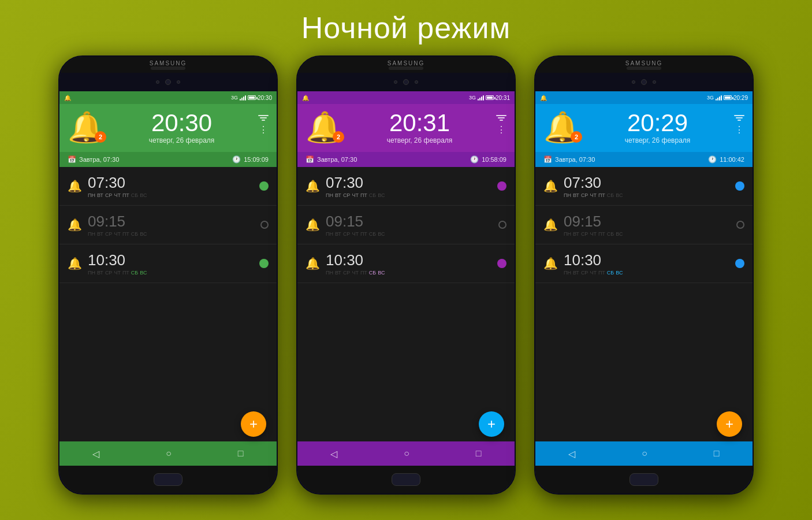 This screenshot has height=520, width=812. I want to click on physical-home-purple, so click(406, 480).